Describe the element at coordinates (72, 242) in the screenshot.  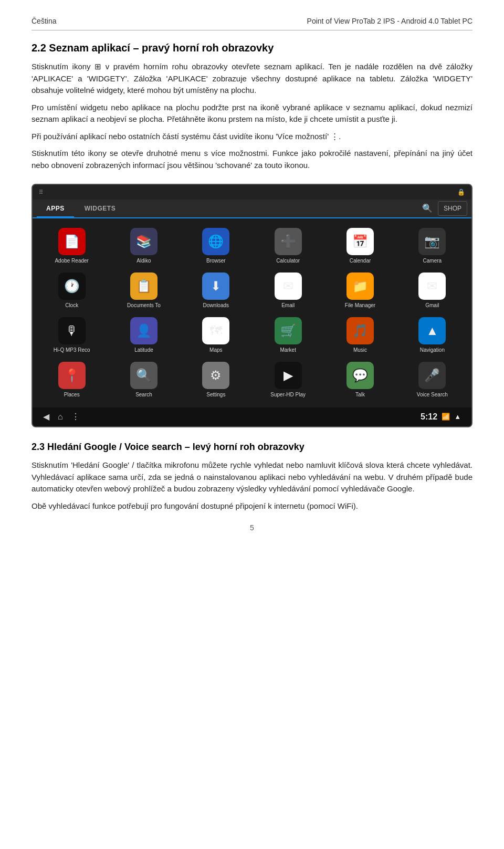
I see `app-icon: 📄` at that location.